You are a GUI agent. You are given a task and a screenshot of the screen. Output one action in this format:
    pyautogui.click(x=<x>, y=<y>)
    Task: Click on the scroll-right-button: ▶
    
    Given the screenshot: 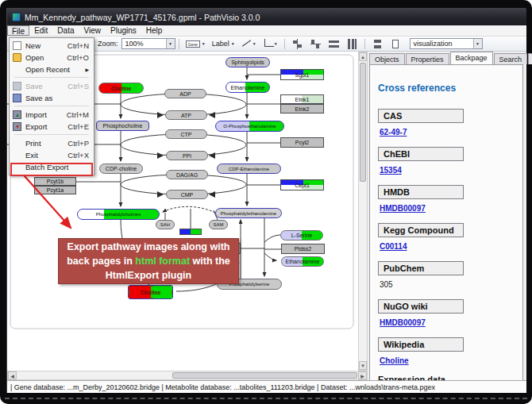 What is the action you would take?
    pyautogui.click(x=362, y=375)
    